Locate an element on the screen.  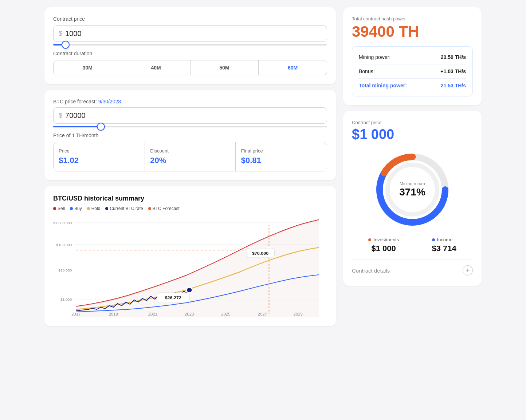
btc-price-slider-track is located at coordinates (190, 127).